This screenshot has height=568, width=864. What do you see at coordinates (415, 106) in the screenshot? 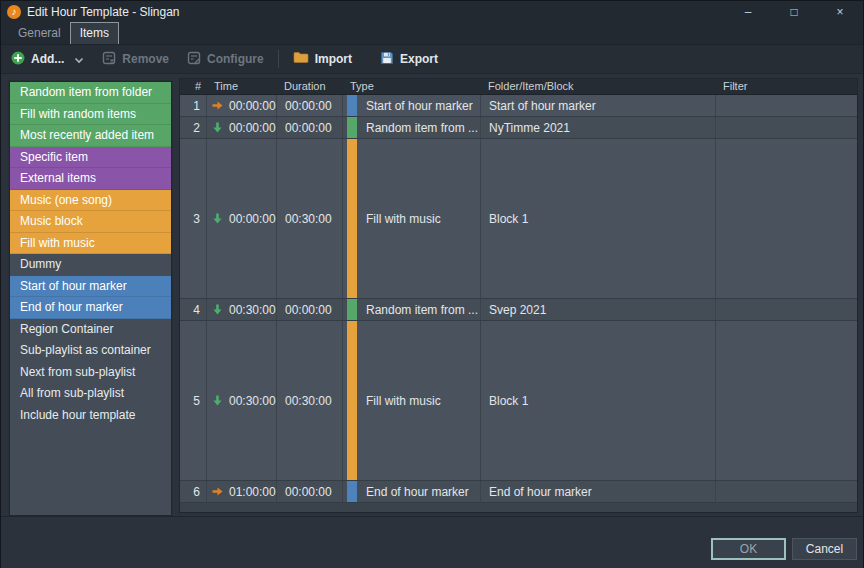
I see `row-type: Start of hour marker` at bounding box center [415, 106].